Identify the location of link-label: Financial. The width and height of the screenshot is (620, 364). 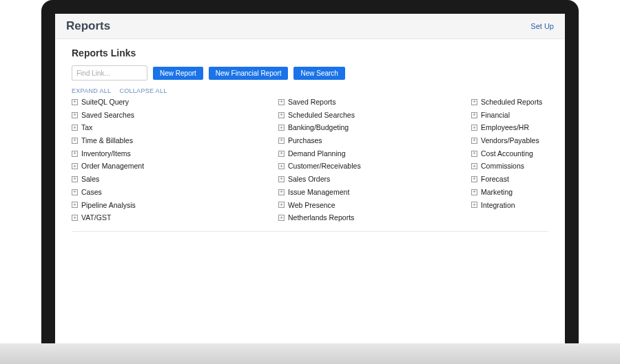
(495, 116).